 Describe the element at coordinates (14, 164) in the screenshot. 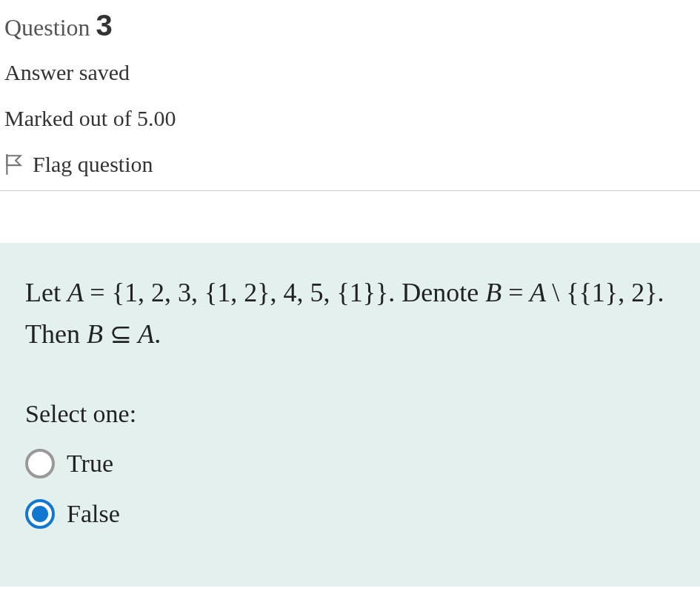

I see `flag-icon` at that location.